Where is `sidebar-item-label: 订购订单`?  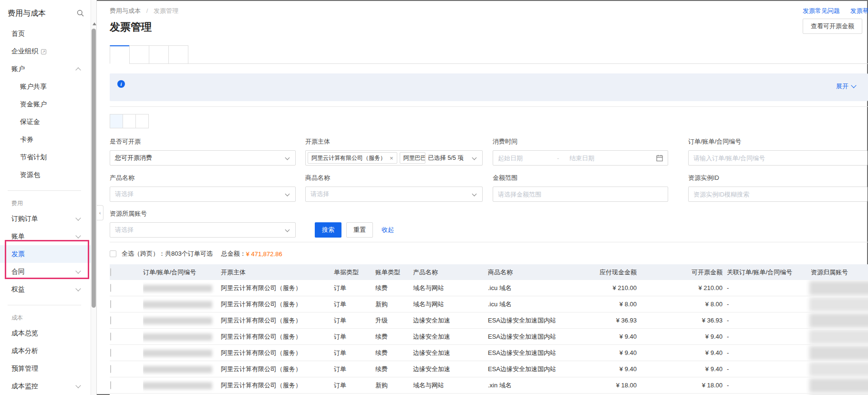 sidebar-item-label: 订购订单 is located at coordinates (25, 218).